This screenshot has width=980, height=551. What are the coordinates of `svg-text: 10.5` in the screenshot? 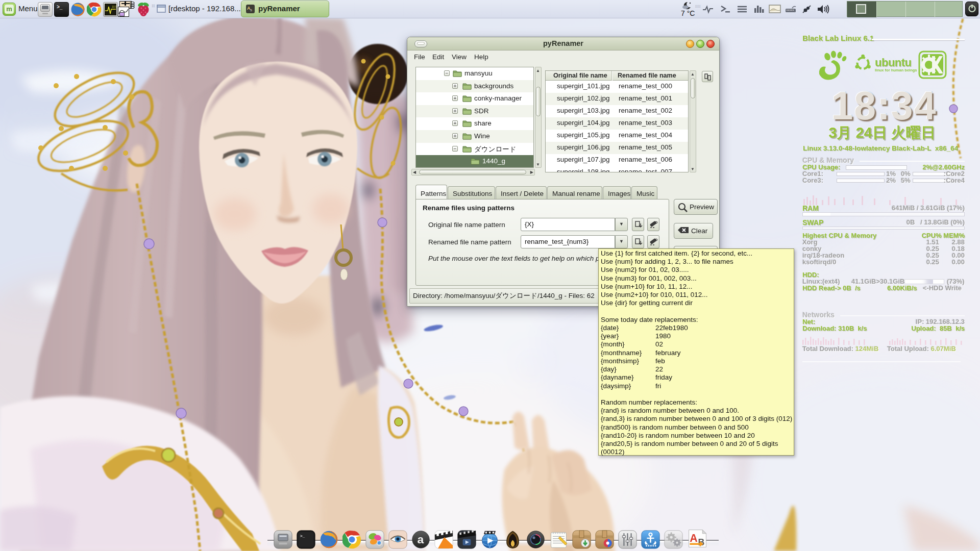 It's located at (114, 7).